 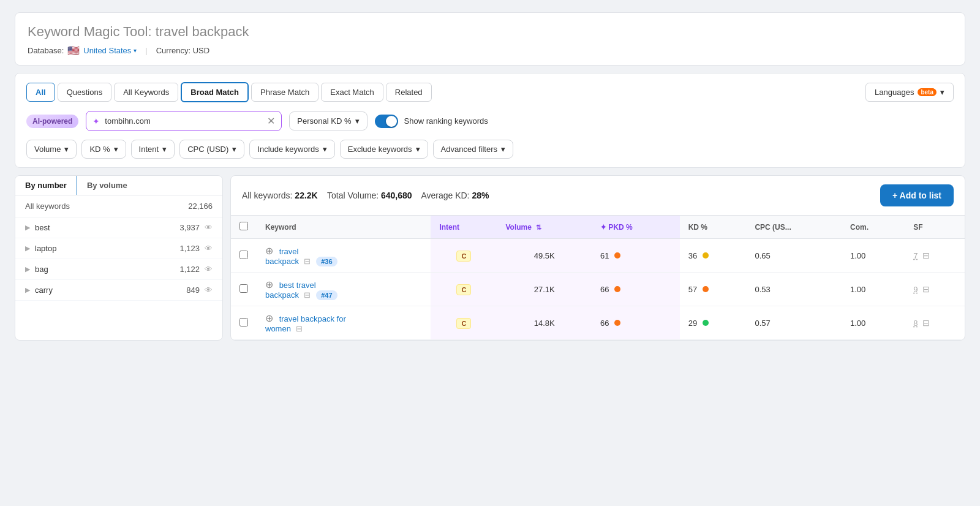 What do you see at coordinates (47, 185) in the screenshot?
I see `sidebar-by-number-btn: By number` at bounding box center [47, 185].